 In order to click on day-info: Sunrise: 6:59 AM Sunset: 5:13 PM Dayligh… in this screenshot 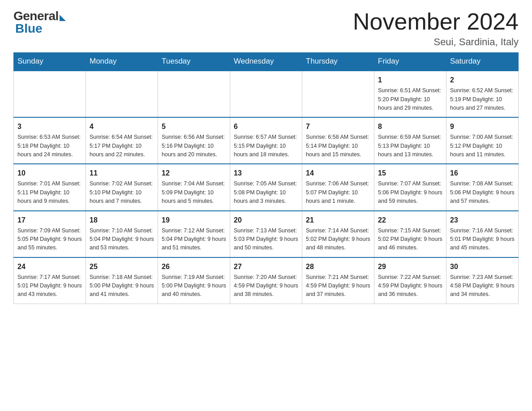, I will do `click(410, 146)`.